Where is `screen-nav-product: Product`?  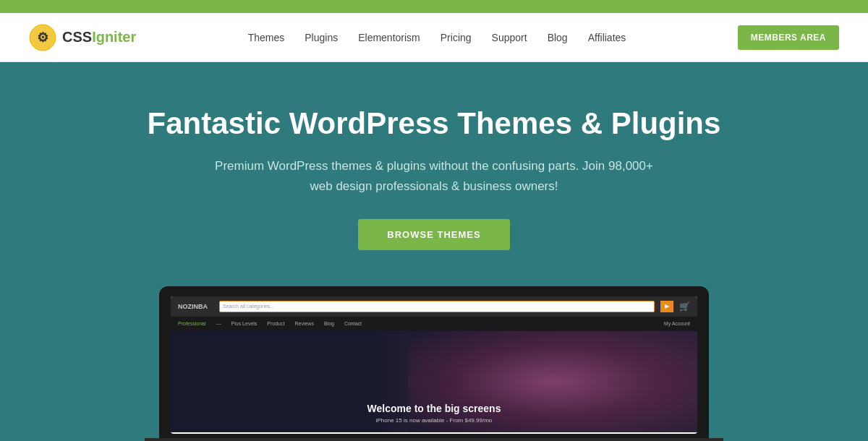
screen-nav-product: Product is located at coordinates (276, 324).